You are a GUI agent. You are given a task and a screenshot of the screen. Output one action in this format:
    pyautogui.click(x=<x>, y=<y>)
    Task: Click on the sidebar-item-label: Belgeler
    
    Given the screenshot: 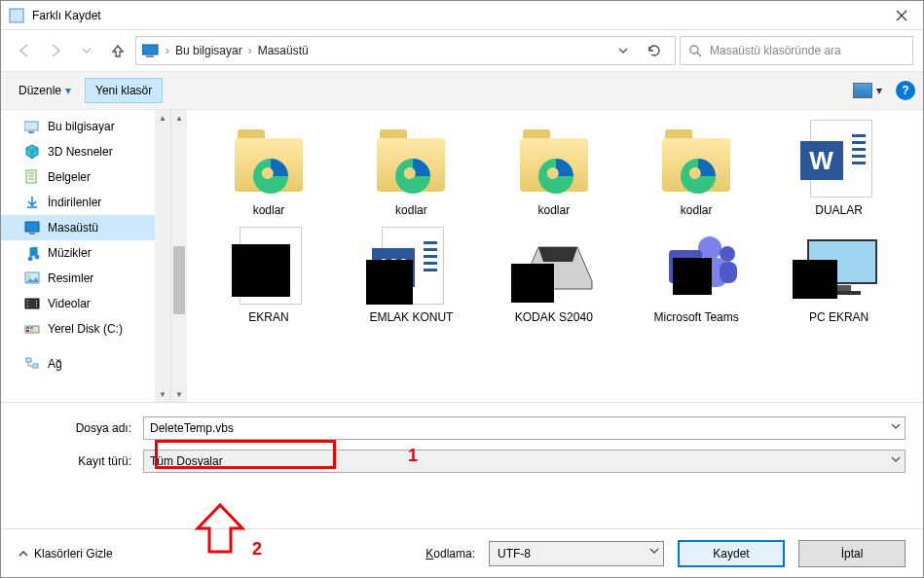 What is the action you would take?
    pyautogui.click(x=69, y=177)
    